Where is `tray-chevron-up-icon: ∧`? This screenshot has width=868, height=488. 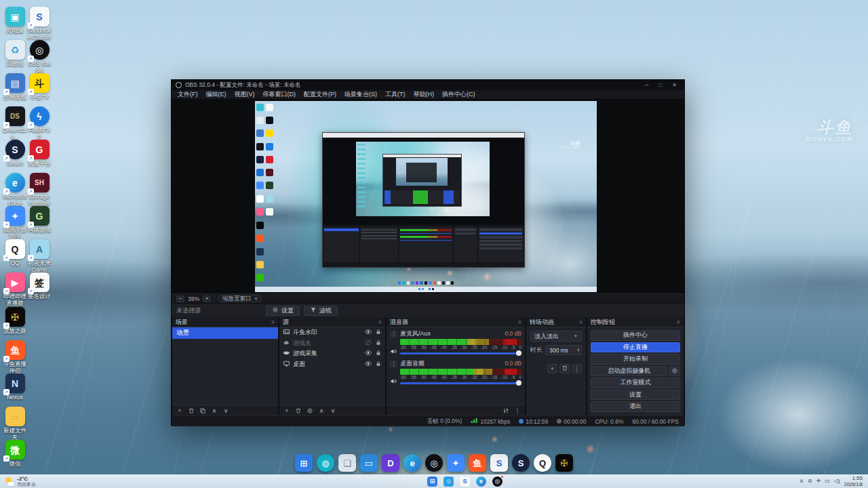 tray-chevron-up-icon: ∧ is located at coordinates (802, 481).